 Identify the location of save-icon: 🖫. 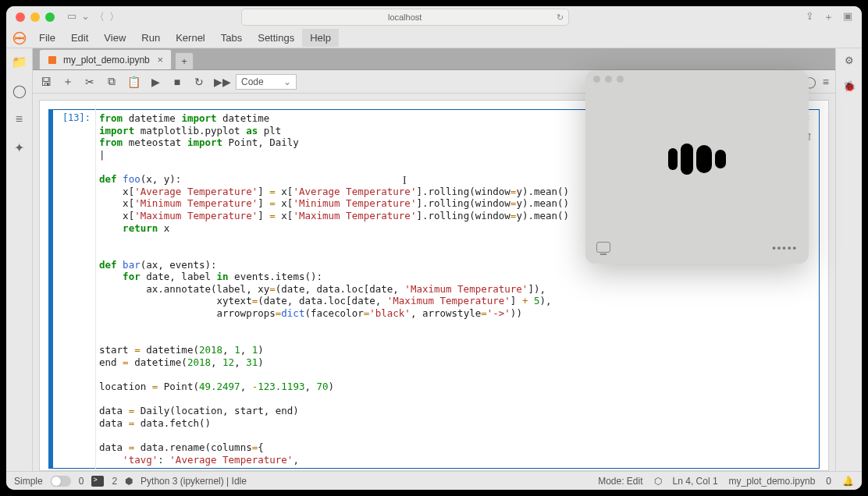
(46, 82).